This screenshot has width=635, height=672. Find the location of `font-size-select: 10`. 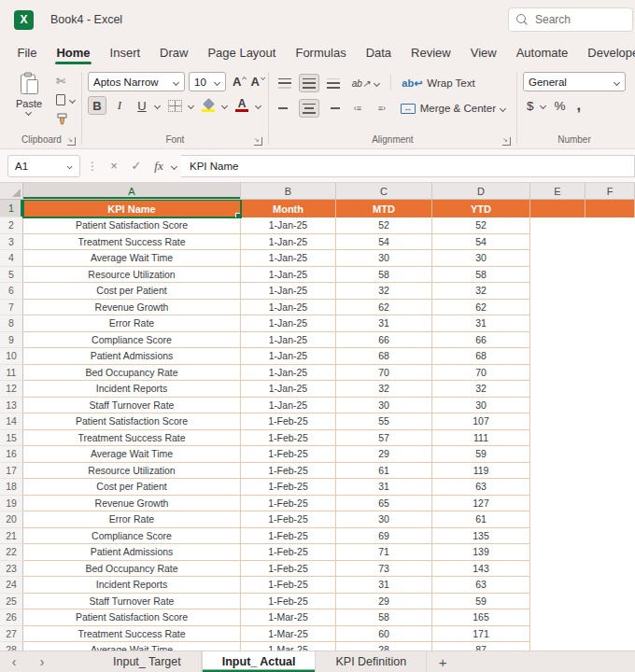

font-size-select: 10 is located at coordinates (207, 82).